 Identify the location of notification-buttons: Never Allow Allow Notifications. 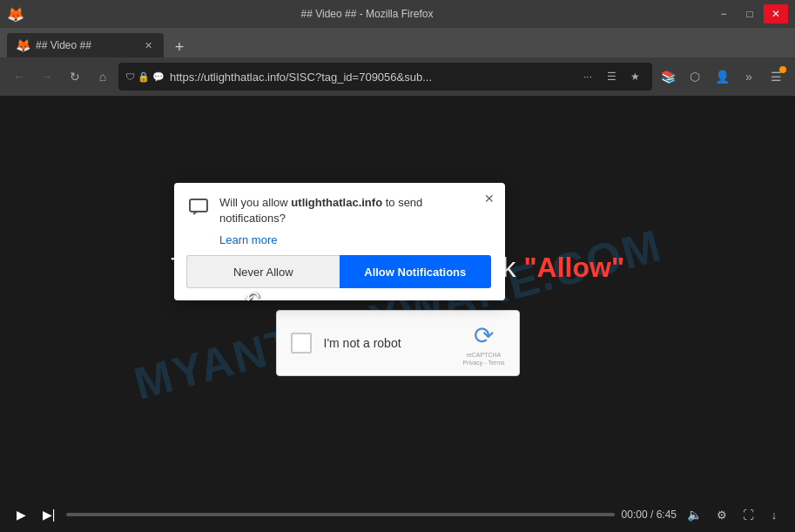
(339, 272).